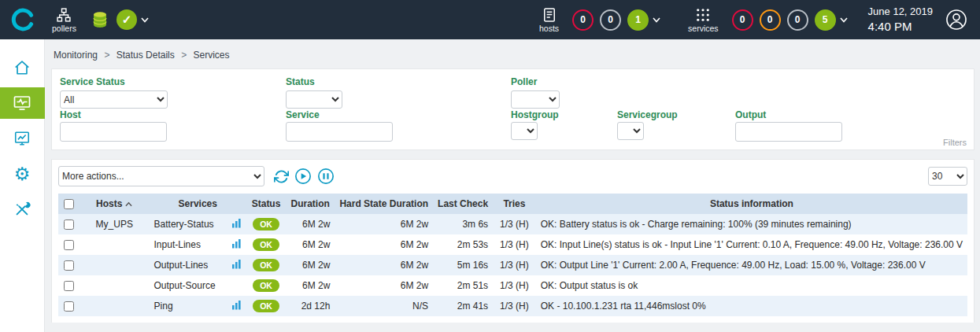 The height and width of the screenshot is (332, 980). I want to click on pause-button, so click(326, 176).